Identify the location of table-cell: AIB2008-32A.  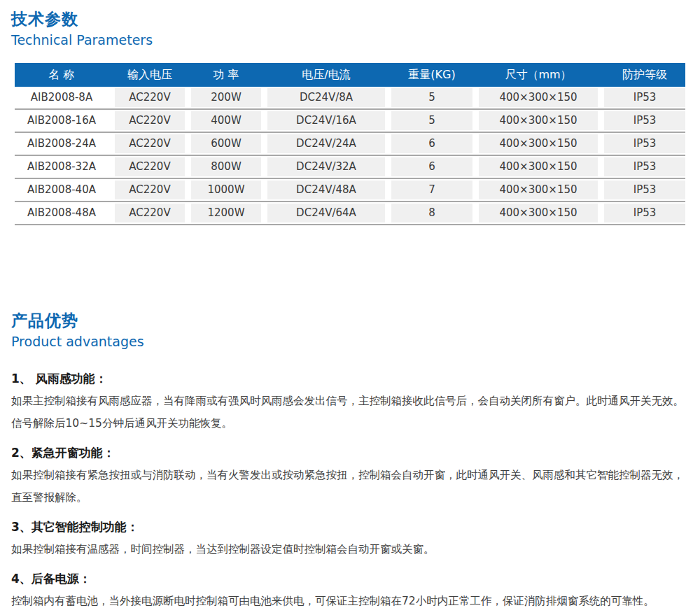
(62, 167).